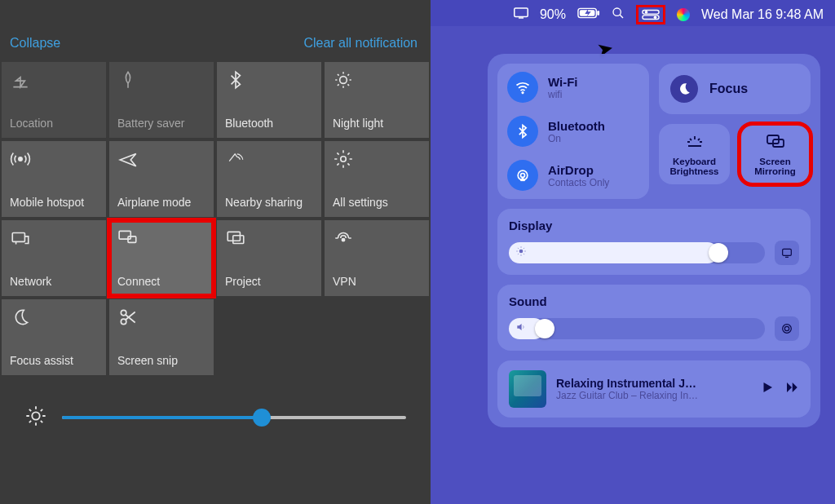 Image resolution: width=835 pixels, height=504 pixels. What do you see at coordinates (683, 15) in the screenshot?
I see `siri-icon` at bounding box center [683, 15].